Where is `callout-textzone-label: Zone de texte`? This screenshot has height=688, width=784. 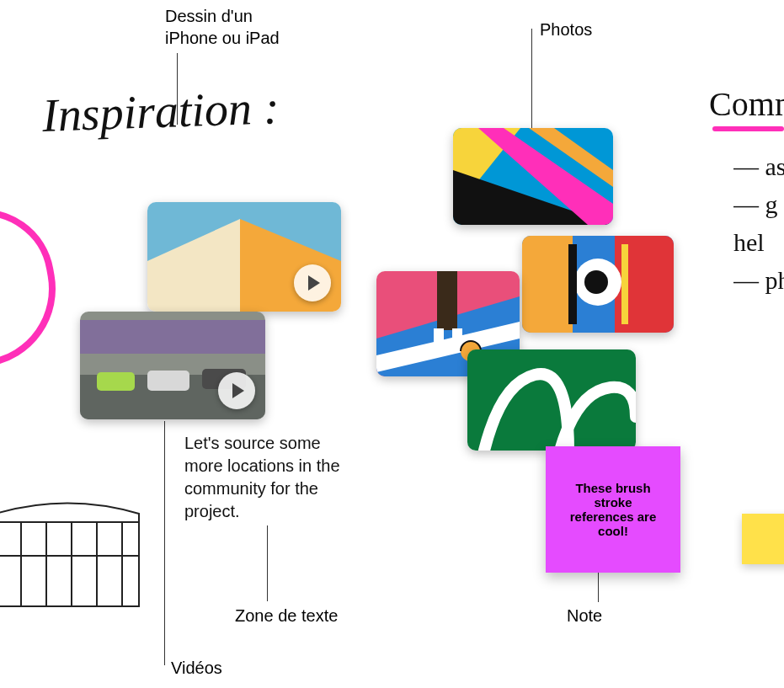 callout-textzone-label: Zone de texte is located at coordinates (286, 616).